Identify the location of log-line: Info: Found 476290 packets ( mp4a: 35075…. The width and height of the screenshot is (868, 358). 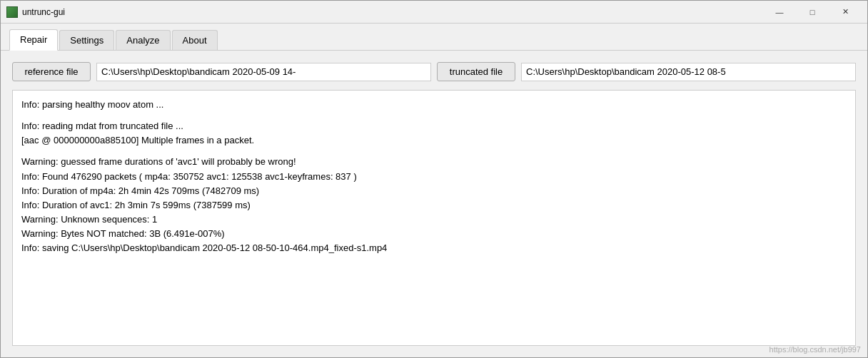
(434, 177).